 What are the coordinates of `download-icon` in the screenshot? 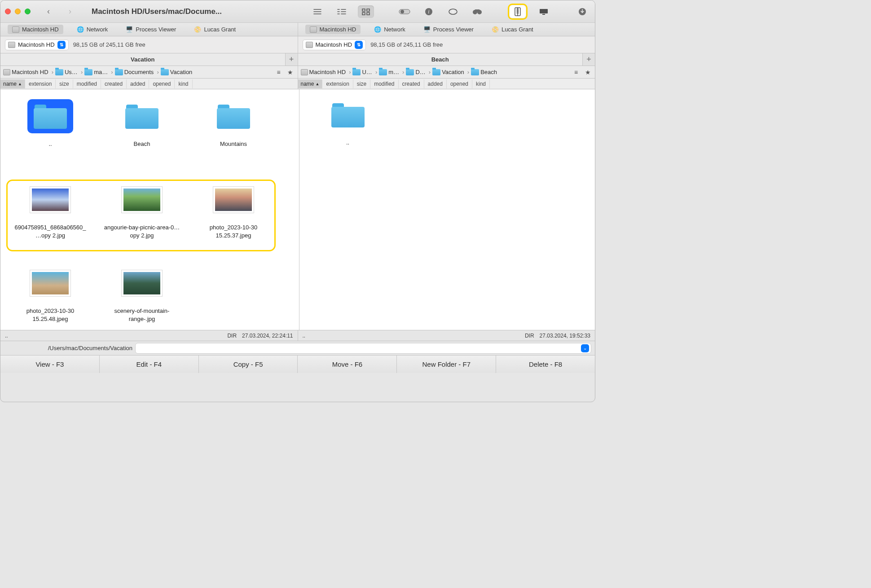 It's located at (582, 12).